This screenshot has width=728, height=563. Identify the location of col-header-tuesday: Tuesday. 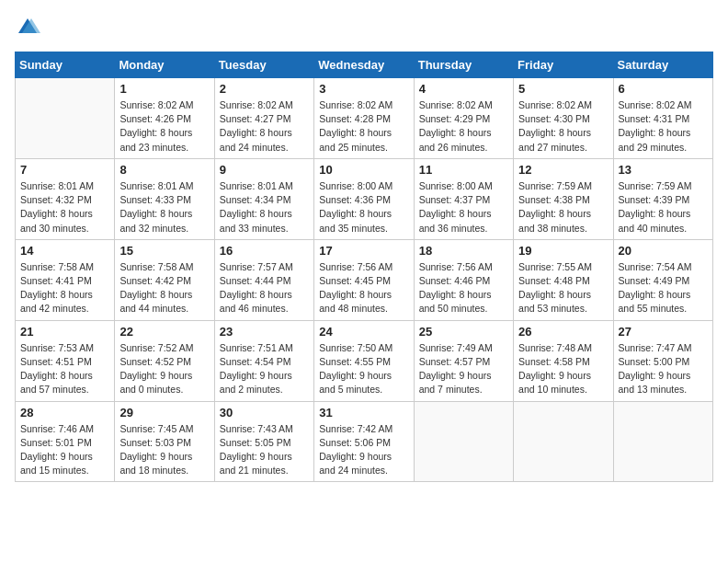
(264, 65).